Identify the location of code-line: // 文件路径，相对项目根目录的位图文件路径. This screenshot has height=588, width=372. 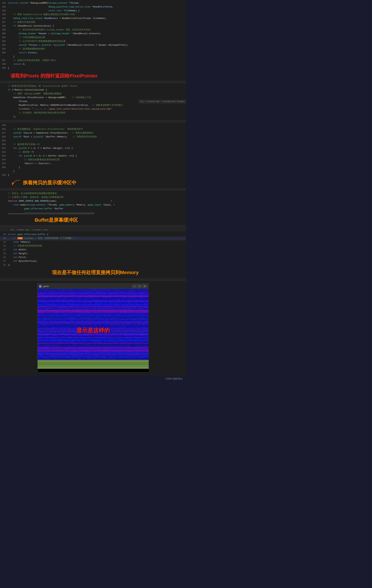
(93, 113).